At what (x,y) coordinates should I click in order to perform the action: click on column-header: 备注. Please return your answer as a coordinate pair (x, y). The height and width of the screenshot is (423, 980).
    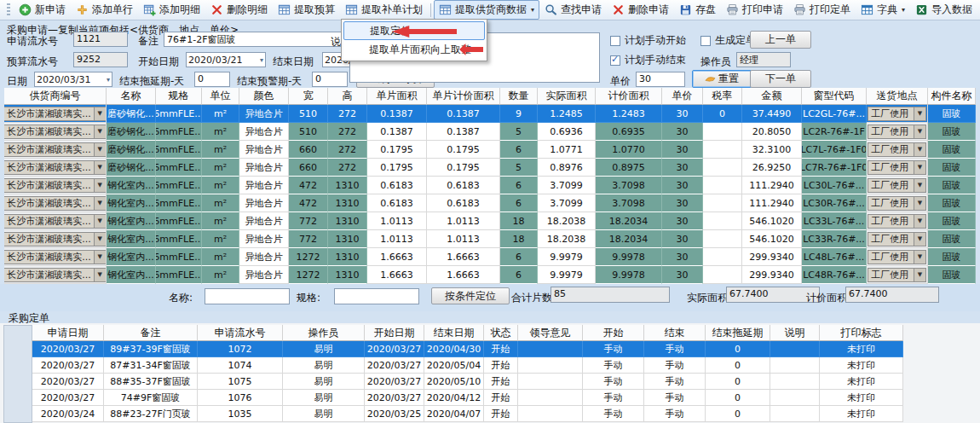
    Looking at the image, I should click on (151, 333).